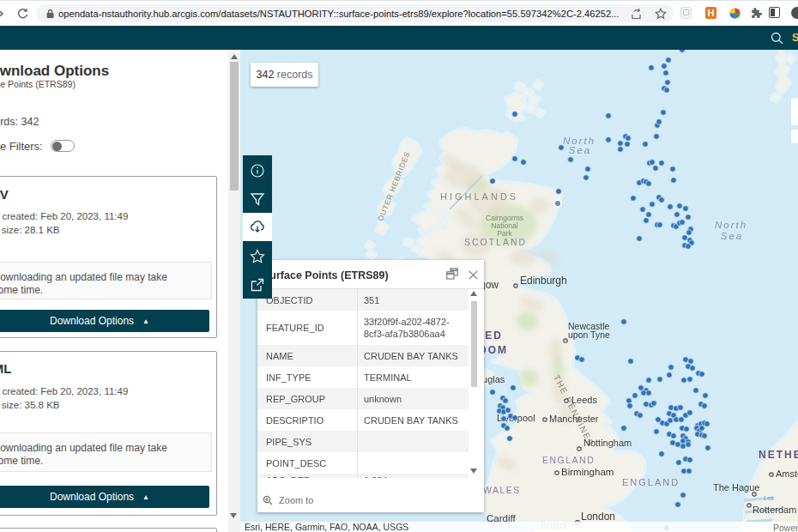 This screenshot has height=532, width=798. Describe the element at coordinates (598, 517) in the screenshot. I see `svg-text: London` at that location.